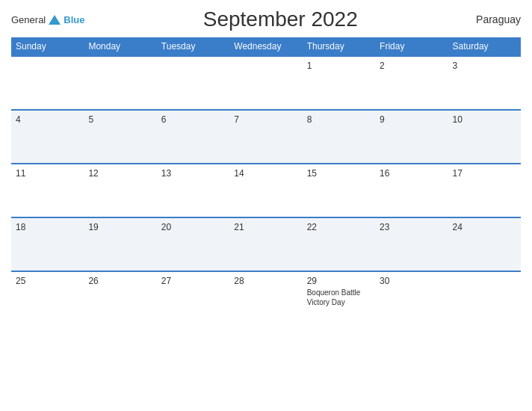 The height and width of the screenshot is (411, 532). What do you see at coordinates (266, 120) in the screenshot?
I see `day-number: 7` at bounding box center [266, 120].